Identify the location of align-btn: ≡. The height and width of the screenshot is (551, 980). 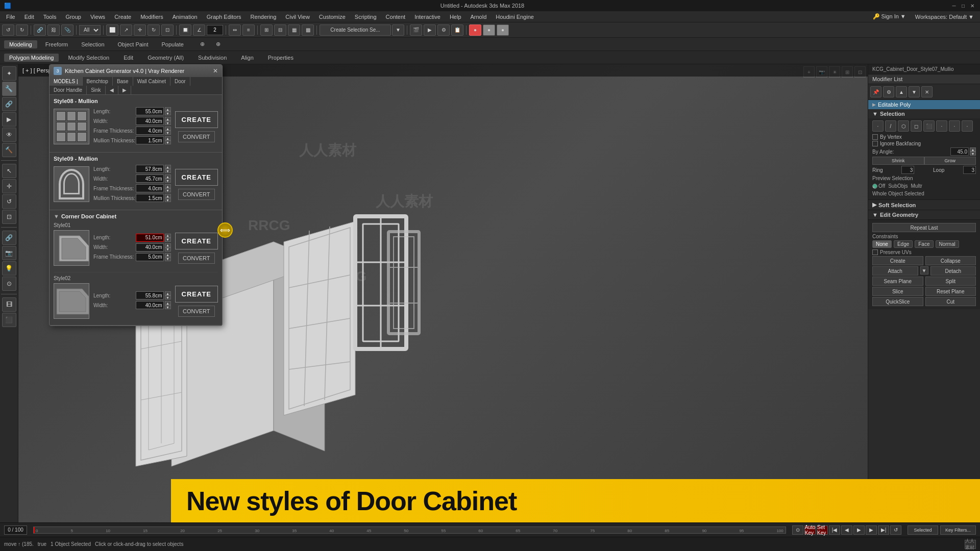
(249, 30).